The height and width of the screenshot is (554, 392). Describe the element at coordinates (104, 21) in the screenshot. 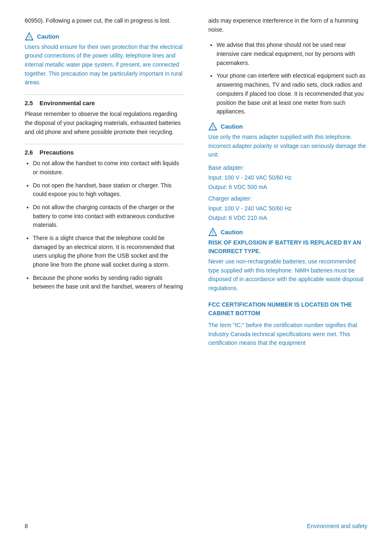

I see `intro-text-block: 60950). Following a power cut, the call …` at that location.